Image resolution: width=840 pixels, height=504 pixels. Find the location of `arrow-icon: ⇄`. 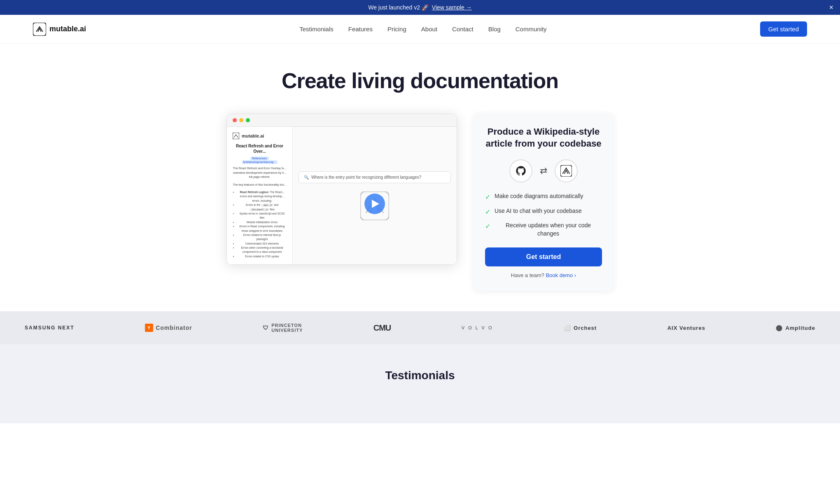

arrow-icon: ⇄ is located at coordinates (544, 171).